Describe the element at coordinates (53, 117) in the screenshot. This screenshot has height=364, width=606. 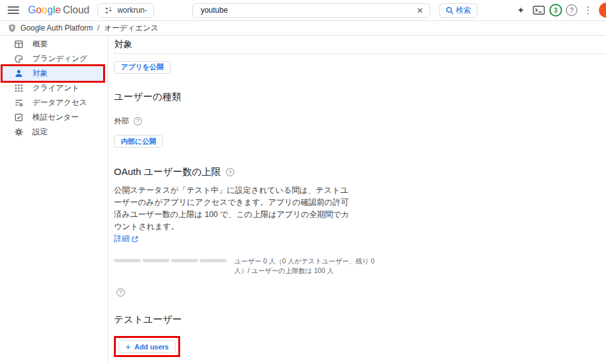
I see `sidebar-item-verification-center: 検証センター` at that location.